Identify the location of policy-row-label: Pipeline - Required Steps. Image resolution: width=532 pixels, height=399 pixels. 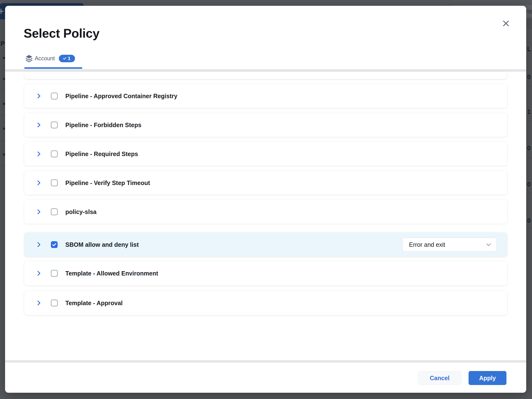
(102, 154).